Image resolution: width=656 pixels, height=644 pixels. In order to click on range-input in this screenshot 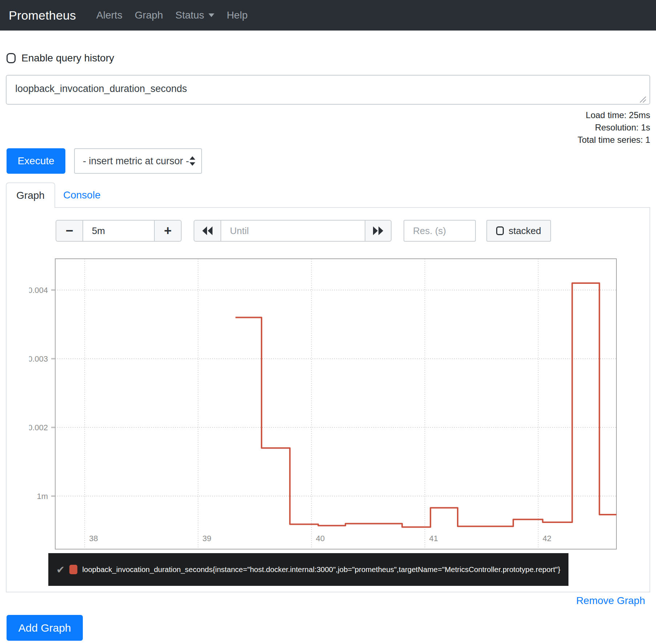, I will do `click(118, 231)`.